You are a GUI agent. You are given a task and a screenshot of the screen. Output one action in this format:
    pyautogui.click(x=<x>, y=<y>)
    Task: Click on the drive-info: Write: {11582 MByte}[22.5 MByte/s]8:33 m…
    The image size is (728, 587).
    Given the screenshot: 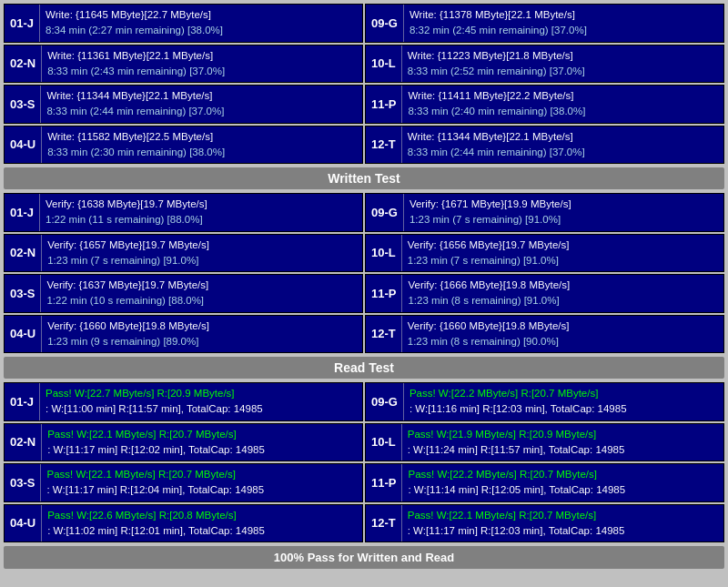 What is the action you would take?
    pyautogui.click(x=202, y=146)
    